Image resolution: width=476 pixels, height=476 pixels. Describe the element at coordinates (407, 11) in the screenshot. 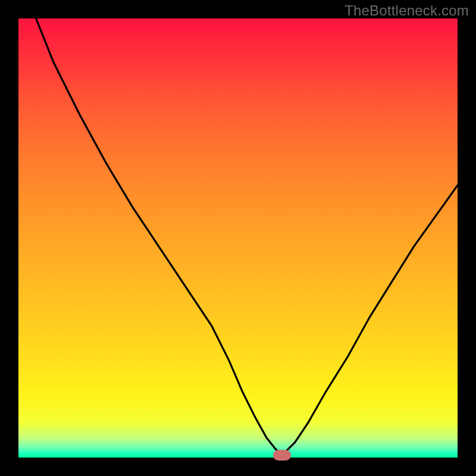

I see `watermark-text: TheBottleneck.com` at that location.